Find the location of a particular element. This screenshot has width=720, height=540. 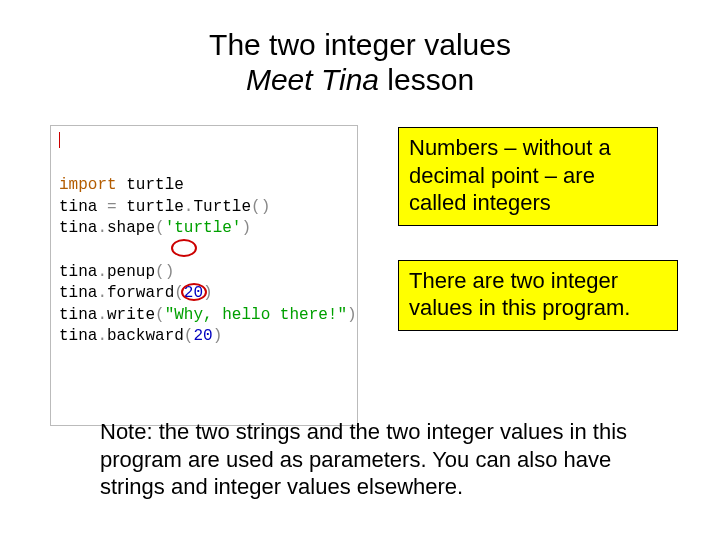

callout-count: There are two integer values in this pro… is located at coordinates (538, 296).